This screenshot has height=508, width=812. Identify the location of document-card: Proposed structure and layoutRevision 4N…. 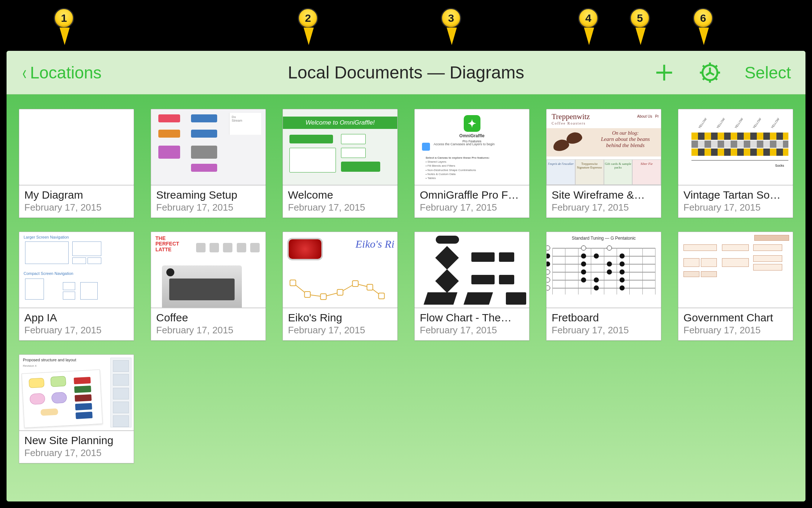
(76, 409).